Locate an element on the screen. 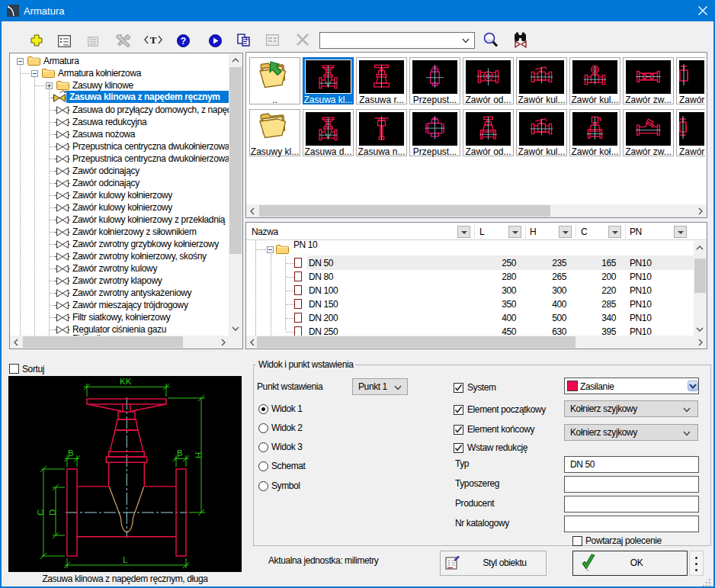 This screenshot has height=588, width=715. svg-text: C is located at coordinates (40, 512).